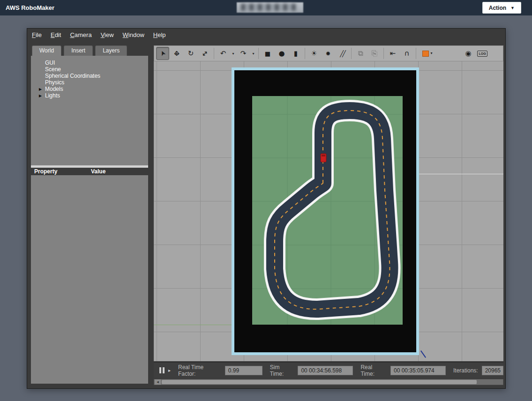 The height and width of the screenshot is (401, 532). What do you see at coordinates (244, 371) in the screenshot?
I see `rtf-value: 0.99` at bounding box center [244, 371].